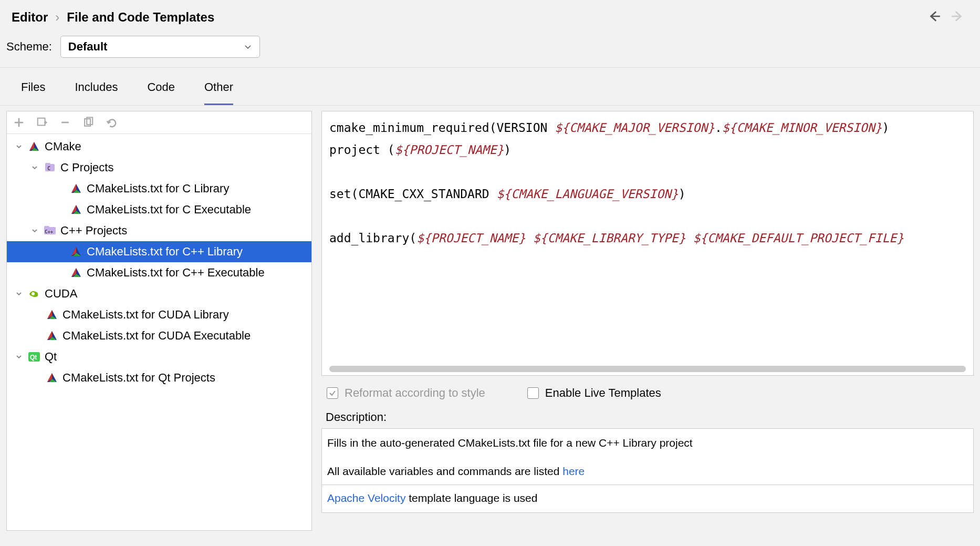 The image size is (980, 546). Describe the element at coordinates (595, 393) in the screenshot. I see `live-templates-checkbox: Enable Live Templates` at that location.